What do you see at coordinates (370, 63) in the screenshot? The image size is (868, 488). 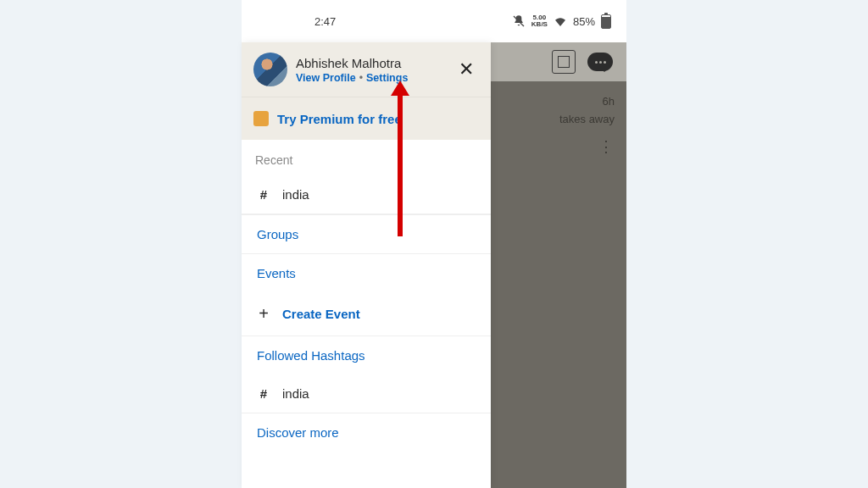 I see `profile-name: Abhishek Malhotra` at bounding box center [370, 63].